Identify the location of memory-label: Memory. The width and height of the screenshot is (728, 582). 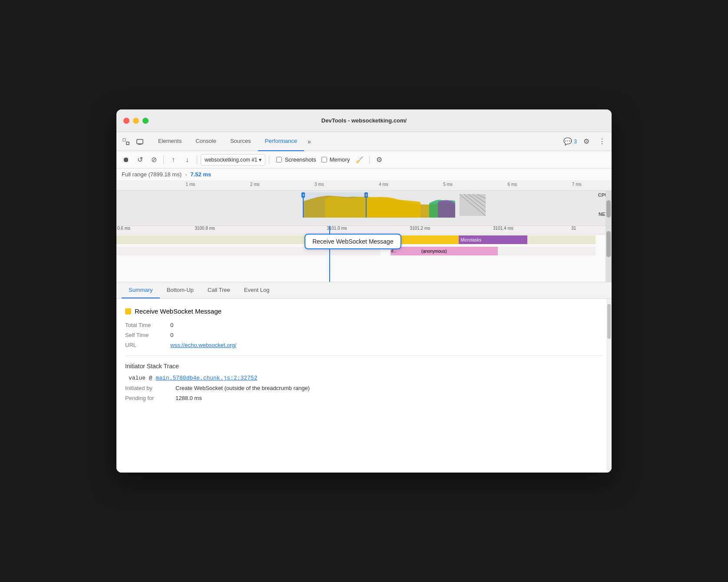
(340, 160).